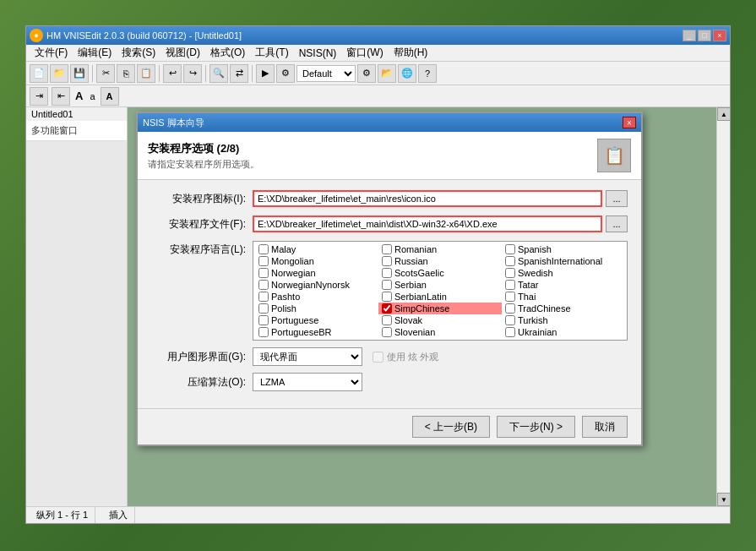 The width and height of the screenshot is (756, 551). Describe the element at coordinates (126, 74) in the screenshot. I see `copy-button: ⎘` at that location.